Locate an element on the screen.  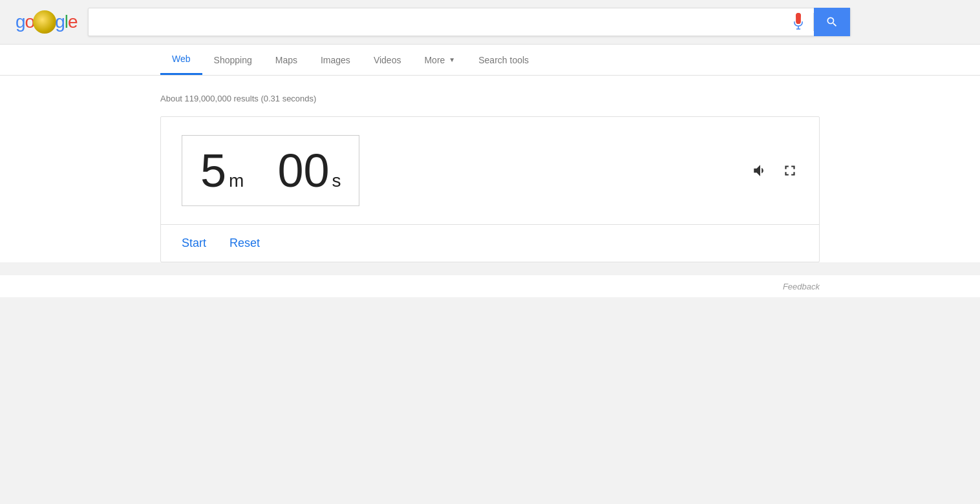
nav-item-maps: Maps is located at coordinates (286, 60).